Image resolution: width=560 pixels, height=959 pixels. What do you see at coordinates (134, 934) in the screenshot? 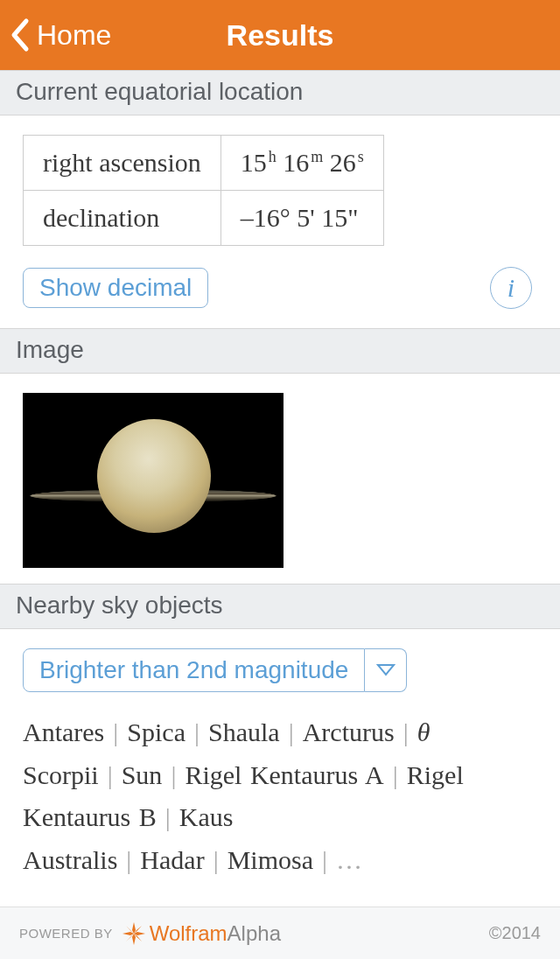
I see `spikey-icon` at bounding box center [134, 934].